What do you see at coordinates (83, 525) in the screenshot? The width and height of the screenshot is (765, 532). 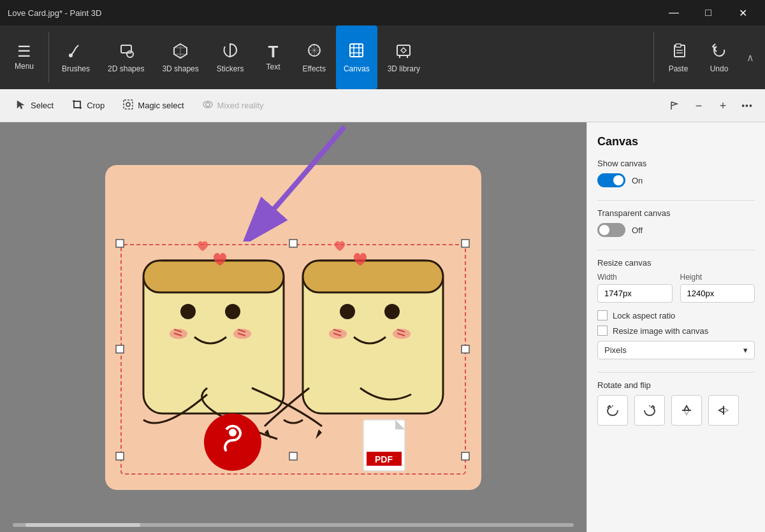 I see `scrollbar-thumb` at bounding box center [83, 525].